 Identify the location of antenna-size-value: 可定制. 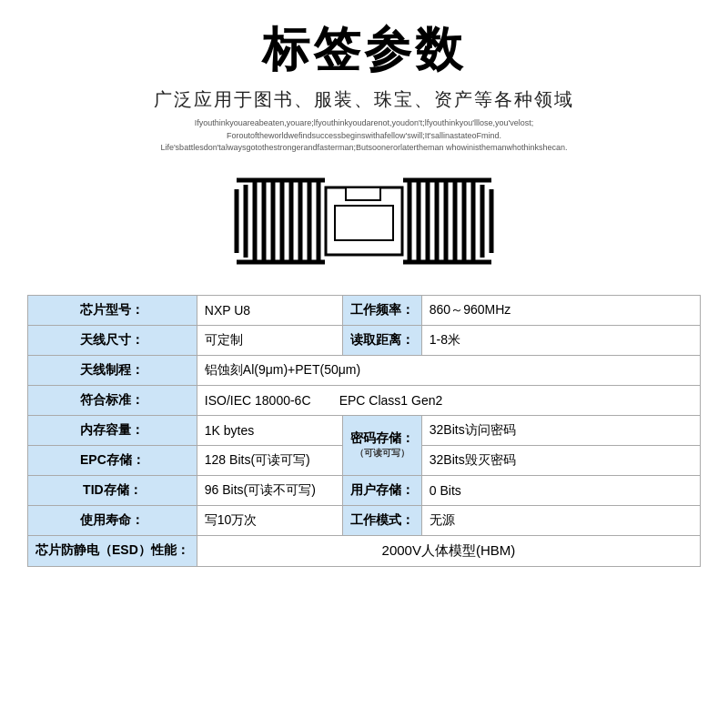
(269, 340).